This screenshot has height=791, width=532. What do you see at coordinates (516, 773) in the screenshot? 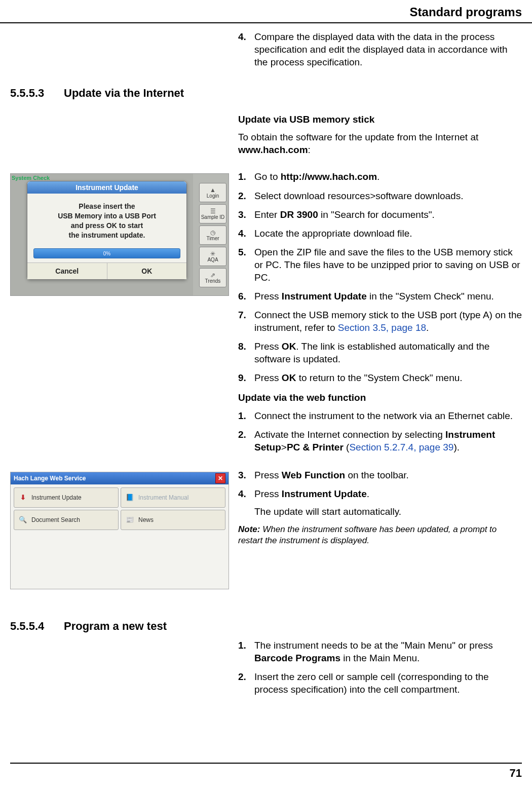
I see `page-number: 71` at bounding box center [516, 773].